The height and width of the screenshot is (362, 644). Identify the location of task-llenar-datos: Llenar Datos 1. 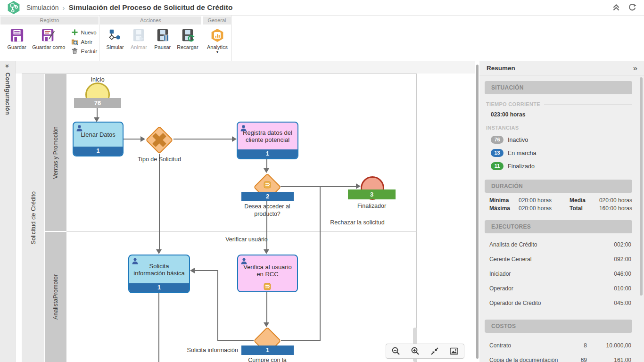
(98, 139).